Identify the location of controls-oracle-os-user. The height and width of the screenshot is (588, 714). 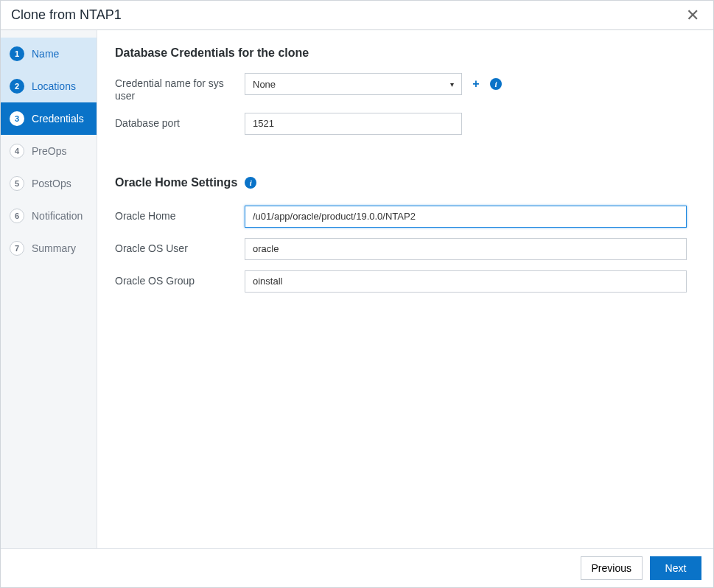
(466, 249).